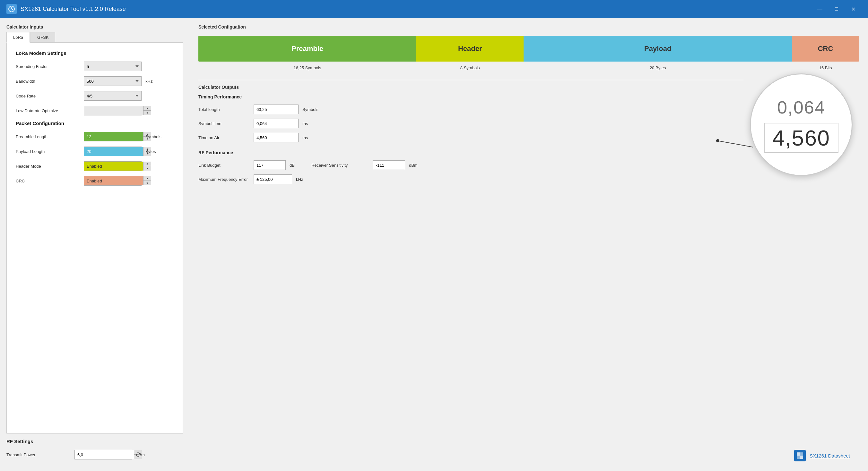  Describe the element at coordinates (529, 68) in the screenshot. I see `packet-labels: 16,25 Symbols 8 Symbols 20 Bytes 16 Bits` at that location.